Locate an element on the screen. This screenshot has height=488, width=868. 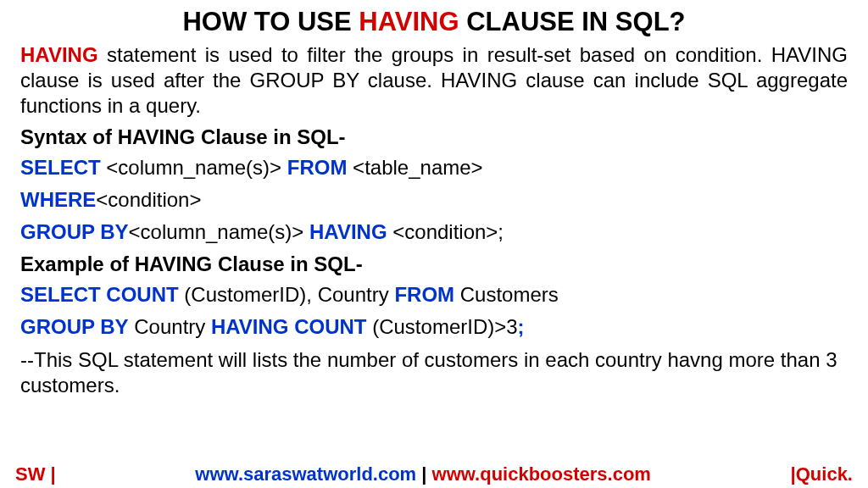
footer-sep: | is located at coordinates (424, 474).